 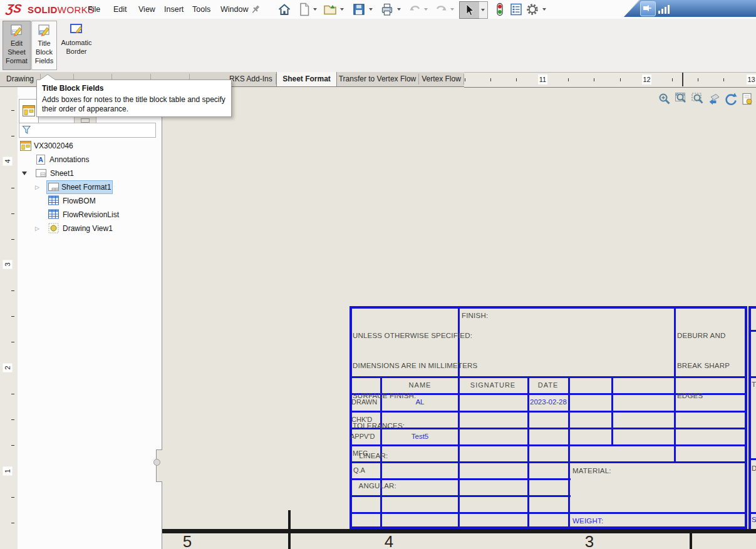 What do you see at coordinates (159, 466) in the screenshot?
I see `panel-splitter-handle` at bounding box center [159, 466].